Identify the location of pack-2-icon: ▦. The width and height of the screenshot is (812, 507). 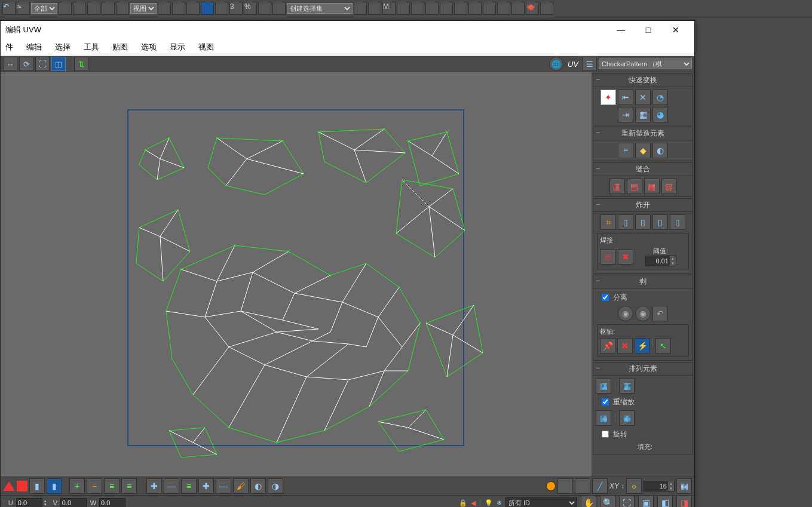
(627, 386).